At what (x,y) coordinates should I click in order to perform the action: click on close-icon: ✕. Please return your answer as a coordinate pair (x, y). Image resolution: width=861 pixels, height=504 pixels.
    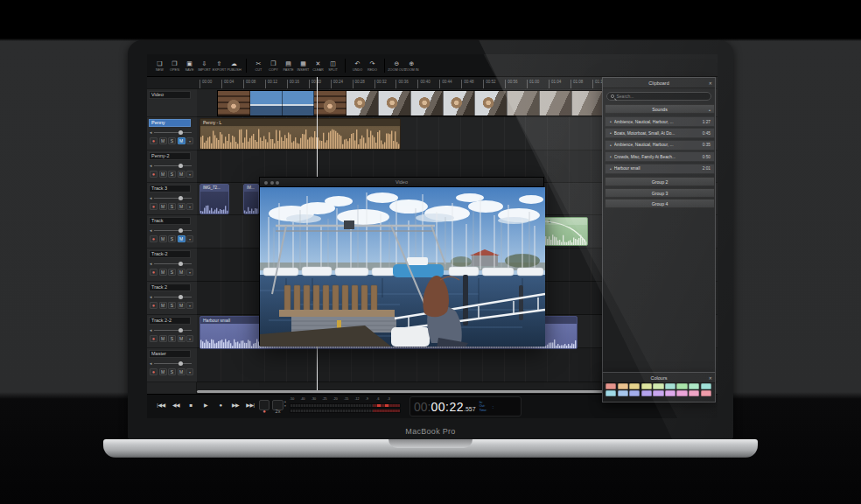
    Looking at the image, I should click on (710, 378).